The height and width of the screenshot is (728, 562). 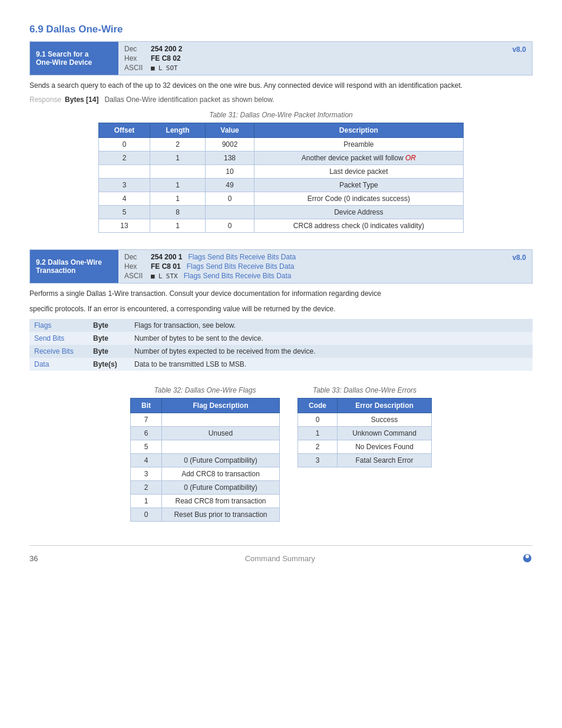 What do you see at coordinates (281, 29) in the screenshot?
I see `section-title: 6.9 Dallas One-Wire` at bounding box center [281, 29].